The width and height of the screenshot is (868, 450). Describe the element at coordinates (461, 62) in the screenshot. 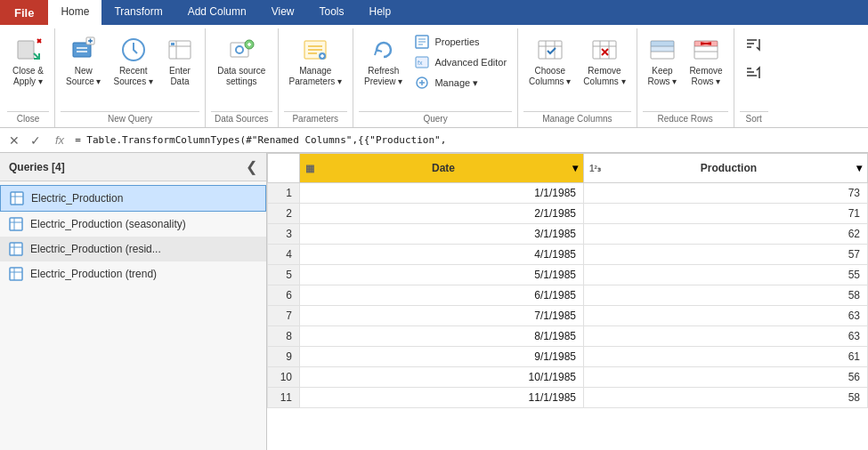

I see `query-stack: Properties fx Advanced Editor Manage ▾` at that location.